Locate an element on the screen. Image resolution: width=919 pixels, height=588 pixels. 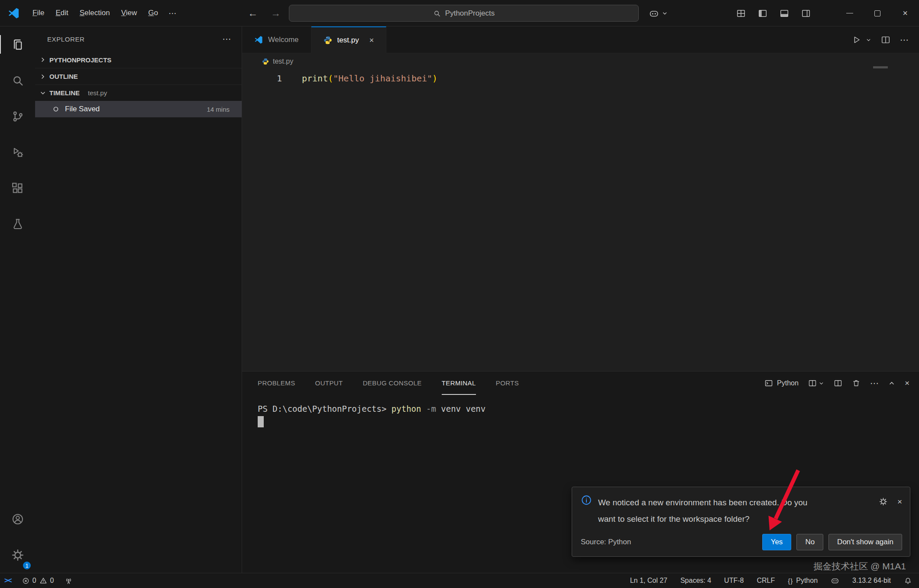
account-icon is located at coordinates (18, 519).